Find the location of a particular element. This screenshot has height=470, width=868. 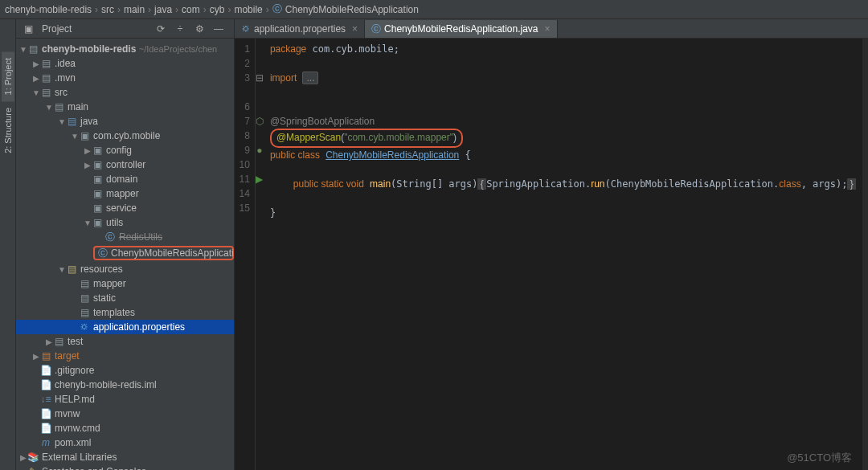

tree-utils: ▼▣utils is located at coordinates (125, 223).